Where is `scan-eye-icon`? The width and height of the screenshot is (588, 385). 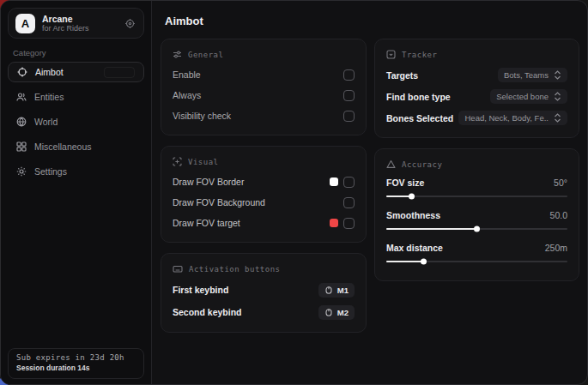 scan-eye-icon is located at coordinates (177, 161).